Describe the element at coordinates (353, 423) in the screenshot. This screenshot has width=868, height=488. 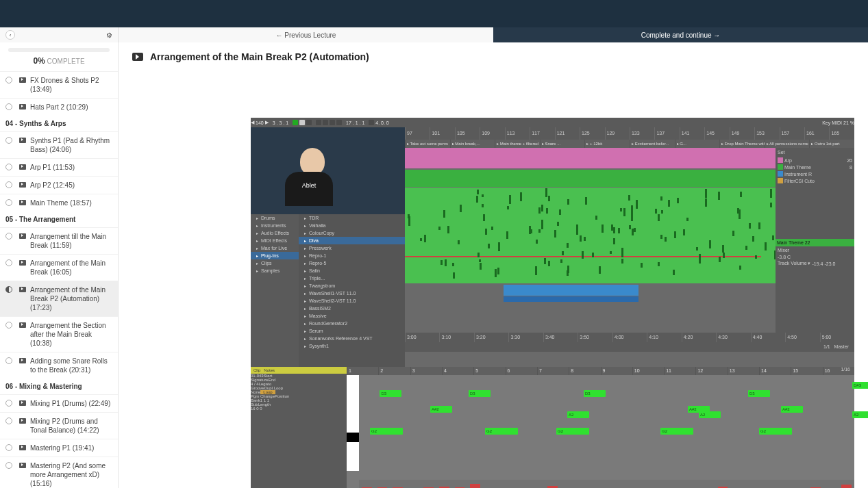
I see `piano-roll-keys` at that location.